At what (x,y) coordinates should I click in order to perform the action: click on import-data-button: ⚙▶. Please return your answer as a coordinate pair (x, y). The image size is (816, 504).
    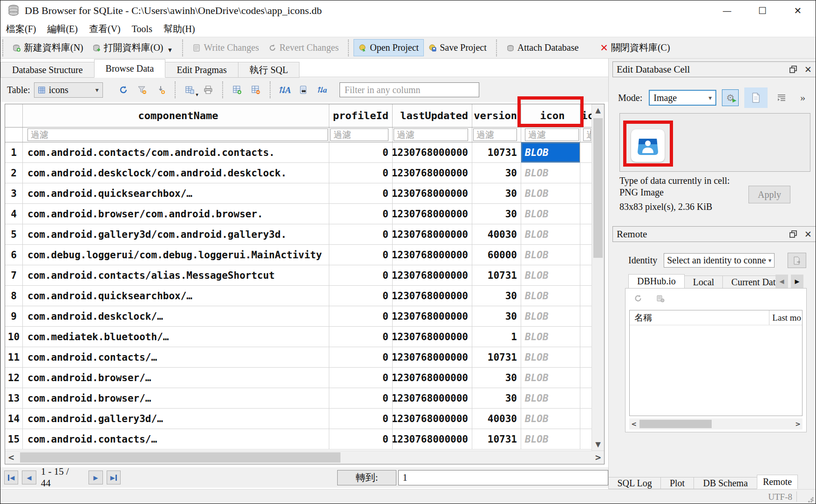
    Looking at the image, I should click on (730, 98).